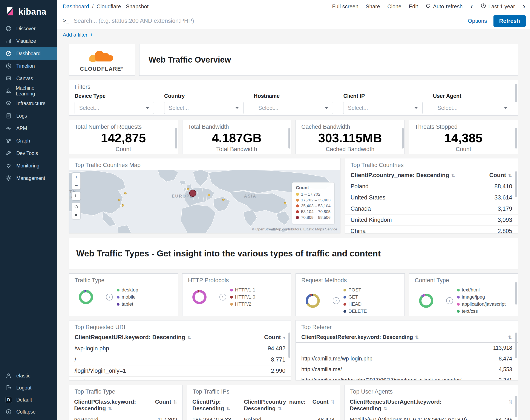 Image resolution: width=530 pixels, height=420 pixels. Describe the element at coordinates (444, 6) in the screenshot. I see `auto-refresh-button: Auto-refresh` at that location.